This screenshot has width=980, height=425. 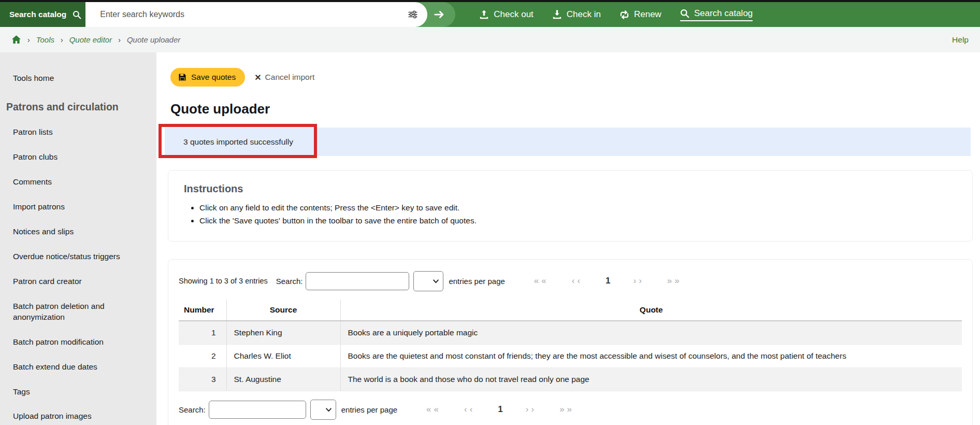 I want to click on pagination-top: «« ‹‹ 1 ›› »», so click(x=608, y=281).